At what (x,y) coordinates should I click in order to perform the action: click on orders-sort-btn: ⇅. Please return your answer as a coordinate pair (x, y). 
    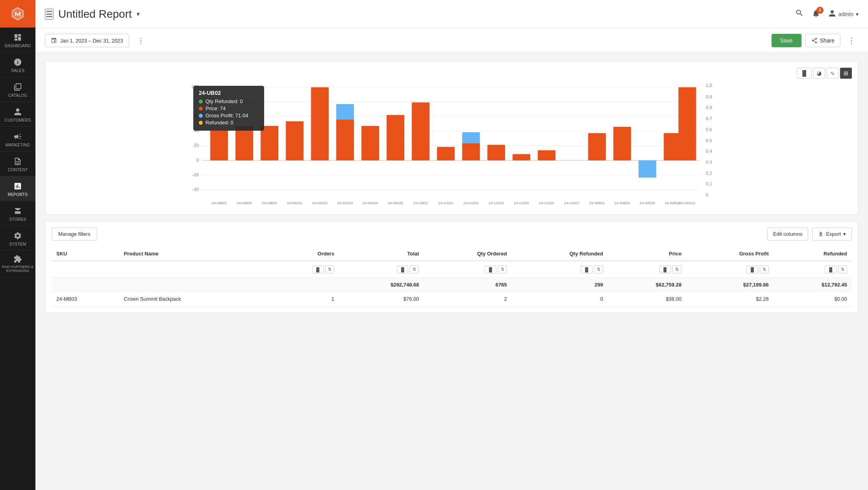
    Looking at the image, I should click on (330, 269).